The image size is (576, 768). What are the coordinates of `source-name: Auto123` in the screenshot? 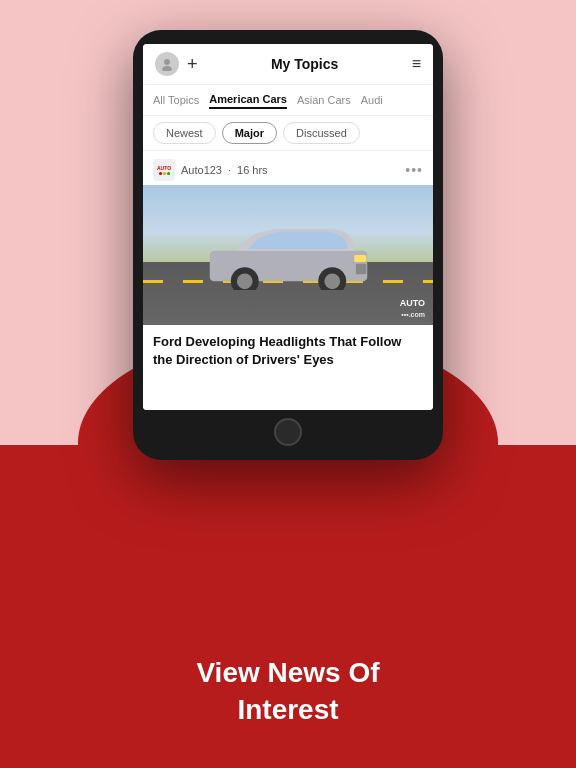 It's located at (202, 170).